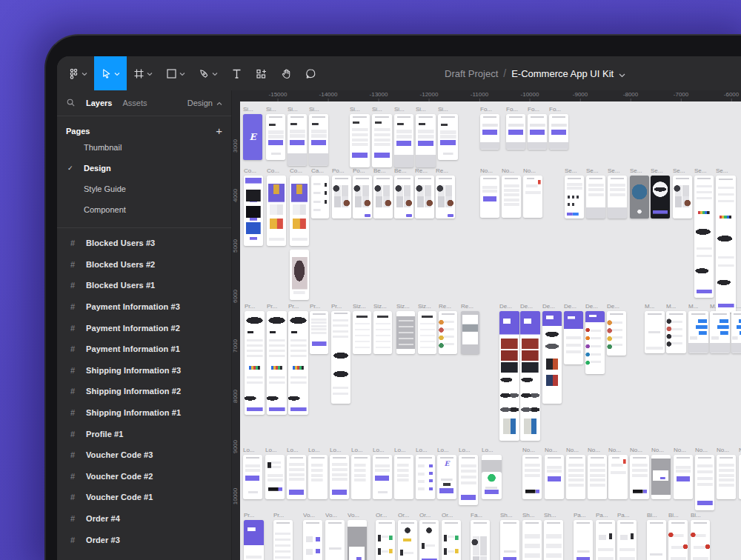 The image size is (741, 560). I want to click on artboard-label: Vo..., so click(315, 516).